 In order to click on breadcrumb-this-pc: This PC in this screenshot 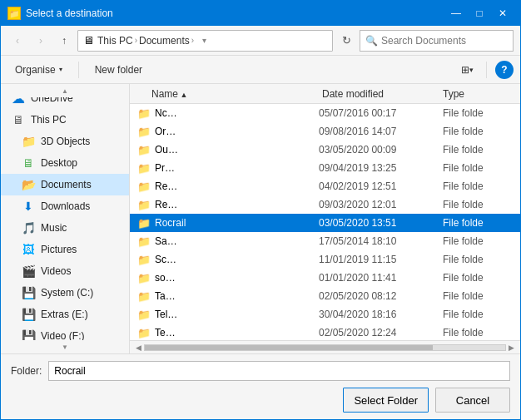, I will do `click(115, 41)`.